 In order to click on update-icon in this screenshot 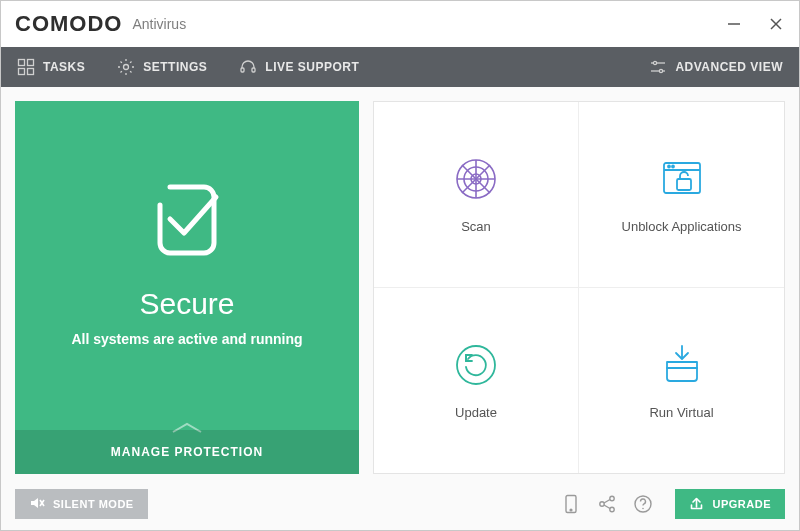, I will do `click(476, 365)`.